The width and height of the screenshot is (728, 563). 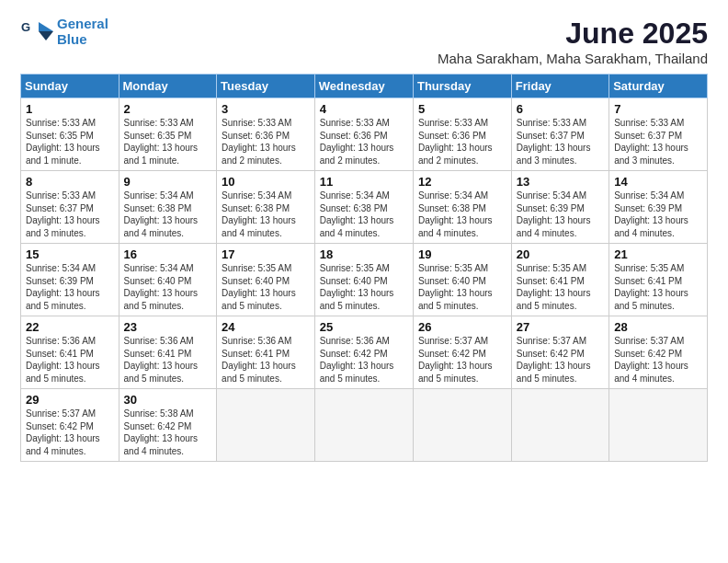 What do you see at coordinates (561, 109) in the screenshot?
I see `day-number: 6` at bounding box center [561, 109].